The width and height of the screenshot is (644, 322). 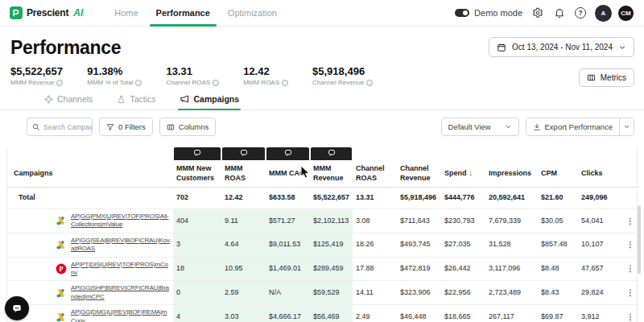 I want to click on cell: 31,528, so click(x=512, y=245).